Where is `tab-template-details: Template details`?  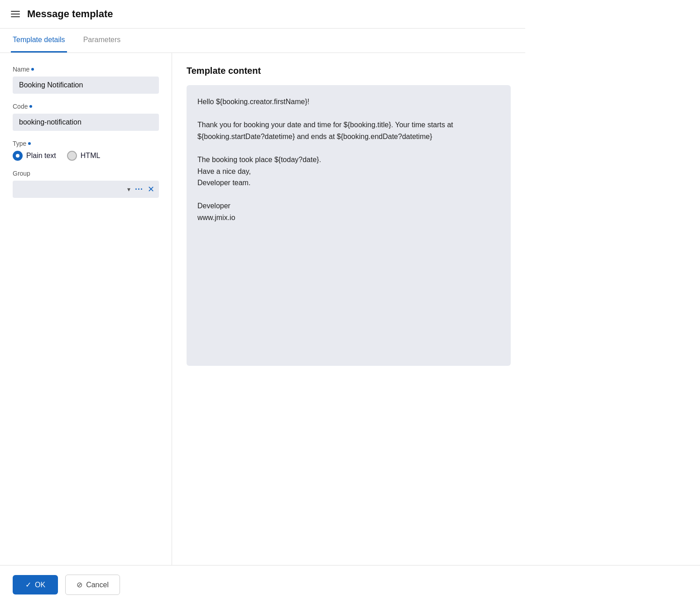
tab-template-details: Template details is located at coordinates (39, 41).